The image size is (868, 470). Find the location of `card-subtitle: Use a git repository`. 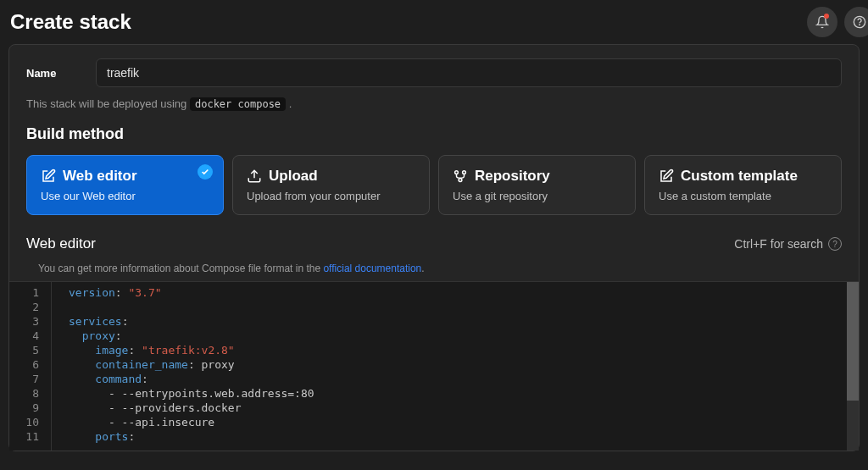

card-subtitle: Use a git repository is located at coordinates (537, 196).